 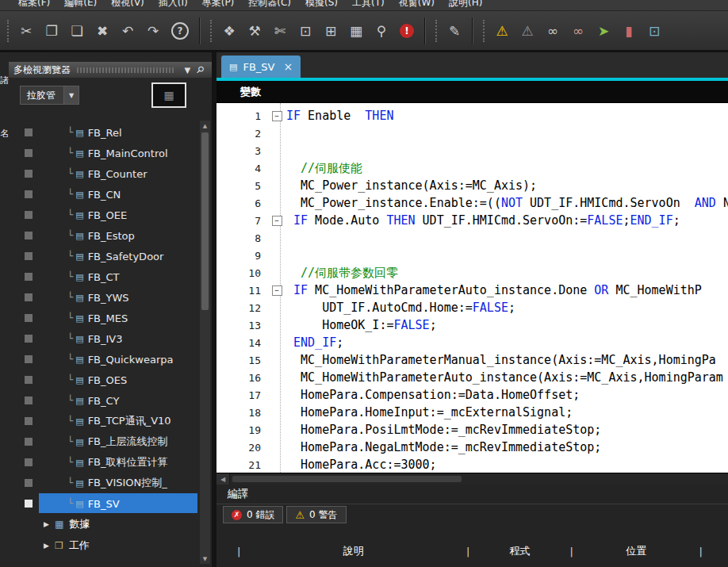 I want to click on edit-page-icon: ✎, so click(x=454, y=31).